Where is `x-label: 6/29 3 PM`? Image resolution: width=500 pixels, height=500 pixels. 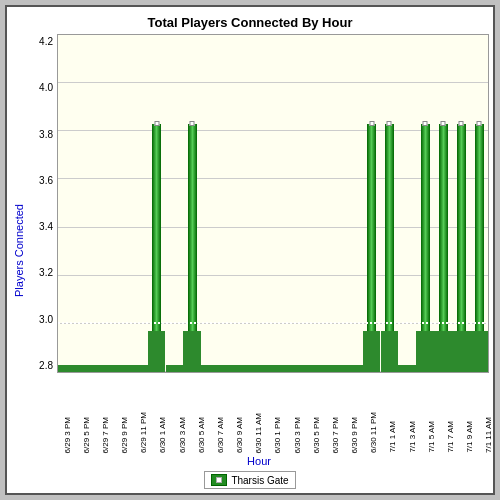 x-label: 6/29 3 PM is located at coordinates (66, 435).